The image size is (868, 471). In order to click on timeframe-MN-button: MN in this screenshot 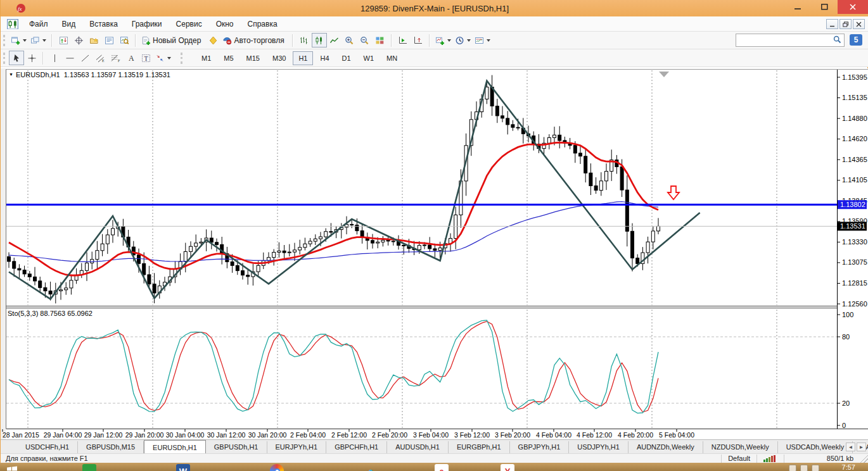, I will do `click(392, 58)`.